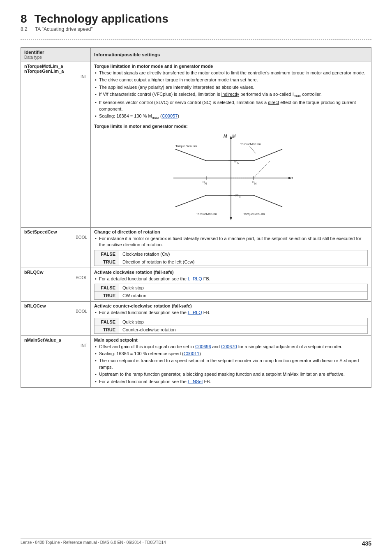  What do you see at coordinates (243, 261) in the screenshot?
I see `bool-desc: Direction of rotation to the left (Ccw)` at bounding box center [243, 261].